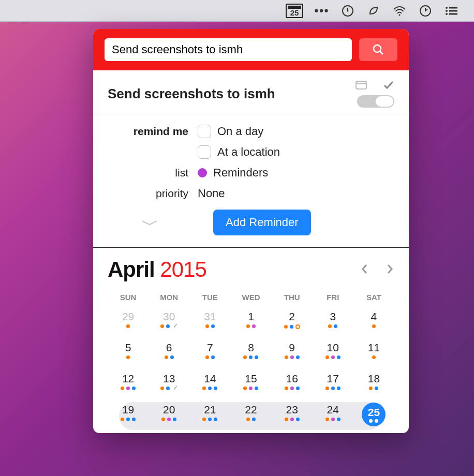 This screenshot has height=476, width=474. Describe the element at coordinates (128, 324) in the screenshot. I see `calendar-day: 29` at that location.